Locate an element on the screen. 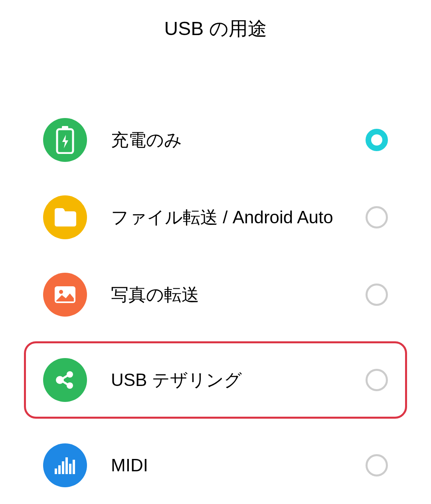 Image resolution: width=431 pixels, height=504 pixels. radio-selected-icon is located at coordinates (377, 140).